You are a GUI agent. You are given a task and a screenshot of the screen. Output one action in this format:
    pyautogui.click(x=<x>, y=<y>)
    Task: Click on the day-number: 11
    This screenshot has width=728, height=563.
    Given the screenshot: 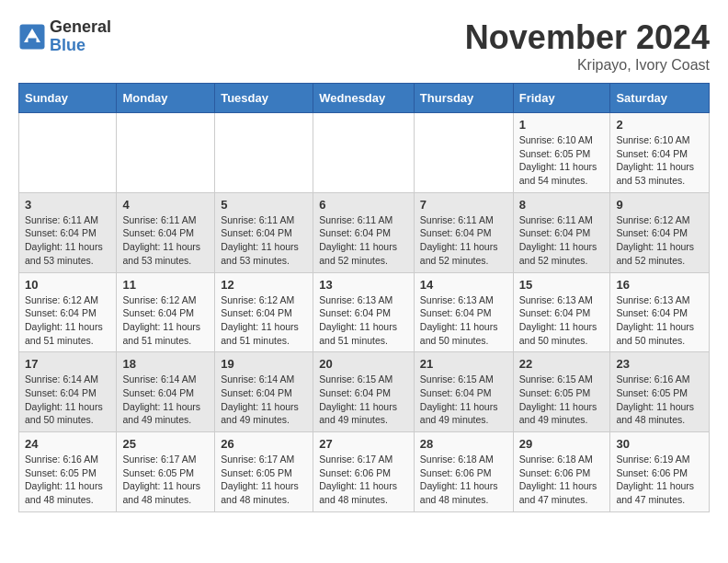 What is the action you would take?
    pyautogui.click(x=165, y=285)
    